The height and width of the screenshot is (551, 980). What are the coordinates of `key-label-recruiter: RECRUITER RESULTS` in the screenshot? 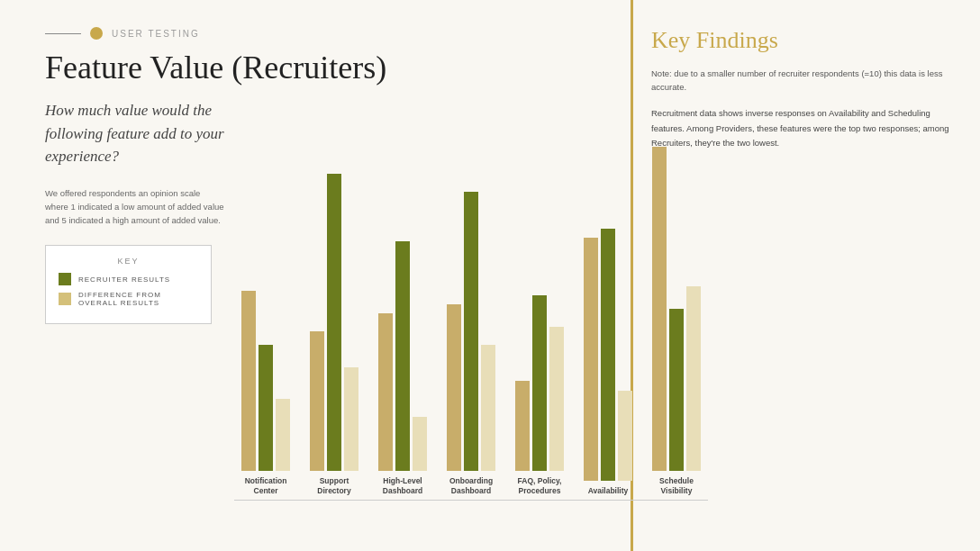 It's located at (124, 279).